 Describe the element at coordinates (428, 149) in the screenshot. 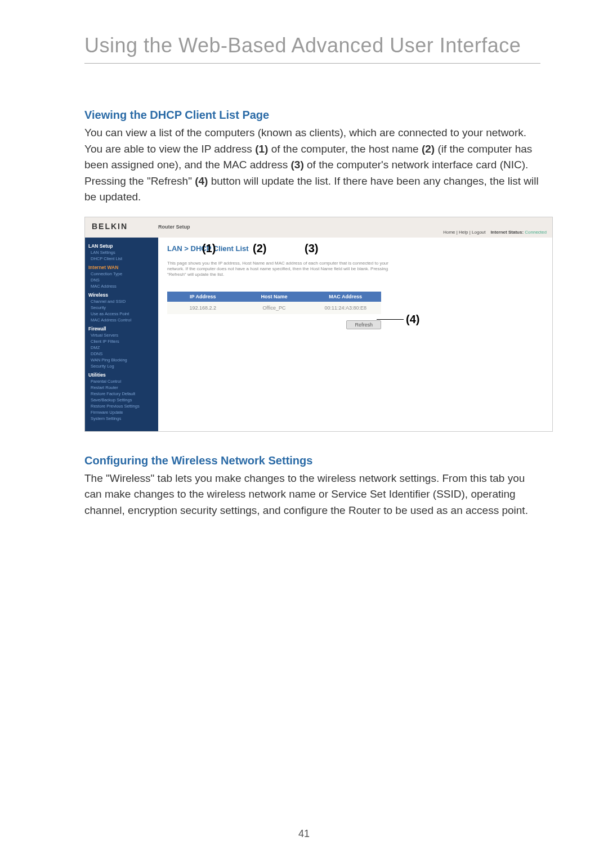

I see `callout-ref-2: (2)` at that location.